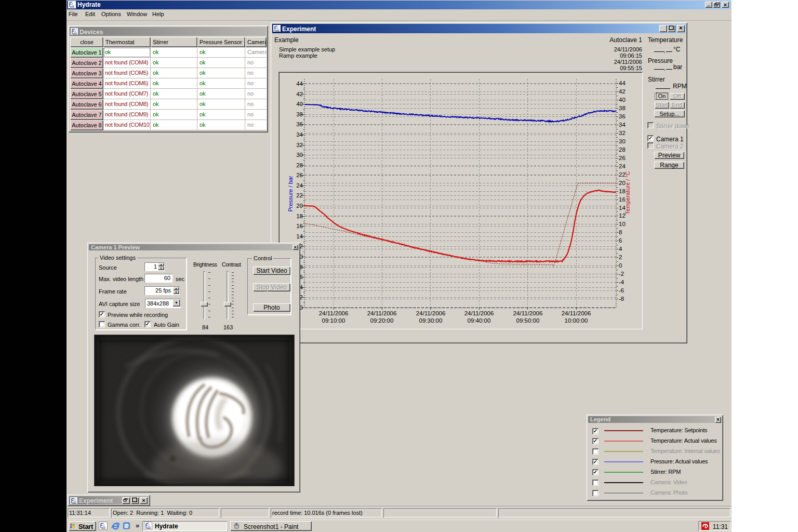 The width and height of the screenshot is (798, 532). Describe the element at coordinates (299, 195) in the screenshot. I see `svg-text: 22` at that location.